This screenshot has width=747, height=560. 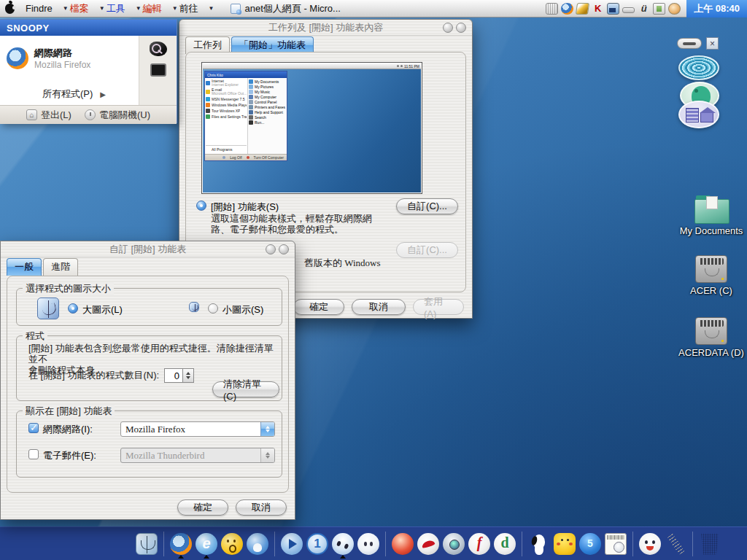 I want to click on dock-flash-icon, so click(x=479, y=544).